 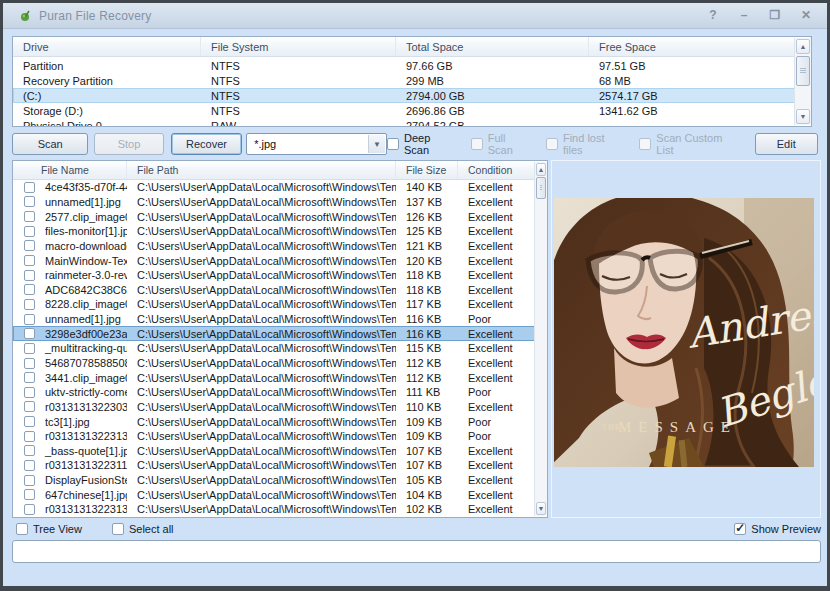 I want to click on freespace-col-header: Free Space, so click(x=700, y=46).